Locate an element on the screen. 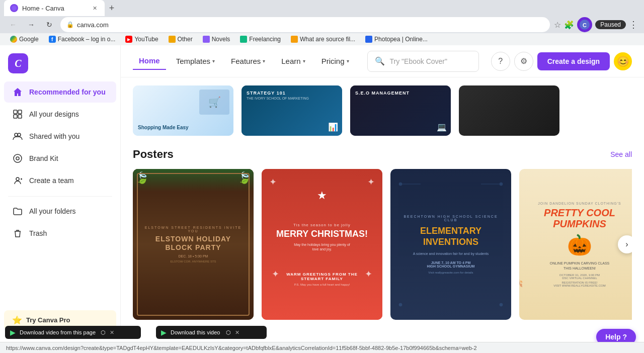  search-box: 🔍 Try "Ebook Cover" is located at coordinates (423, 61).